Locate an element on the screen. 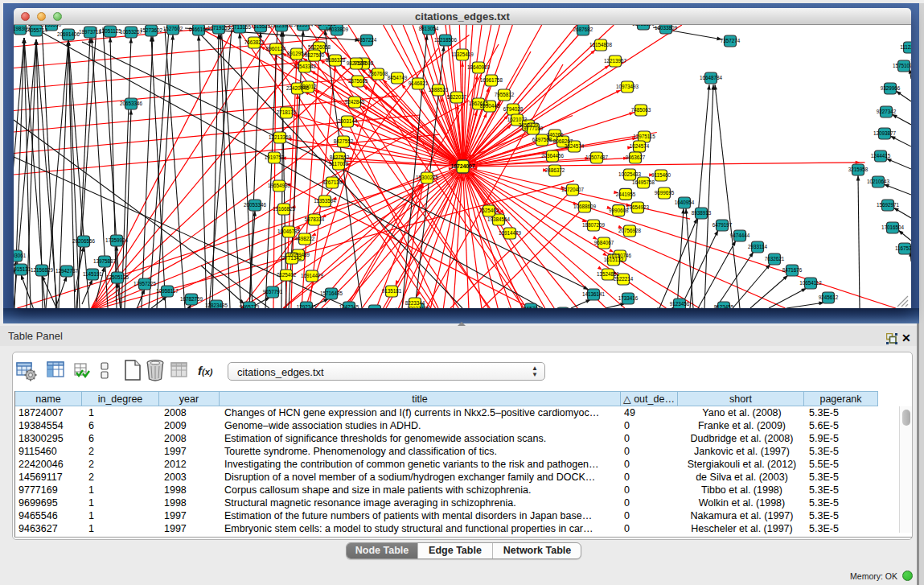 This screenshot has height=585, width=924. svg-text: 12942737 is located at coordinates (68, 270).